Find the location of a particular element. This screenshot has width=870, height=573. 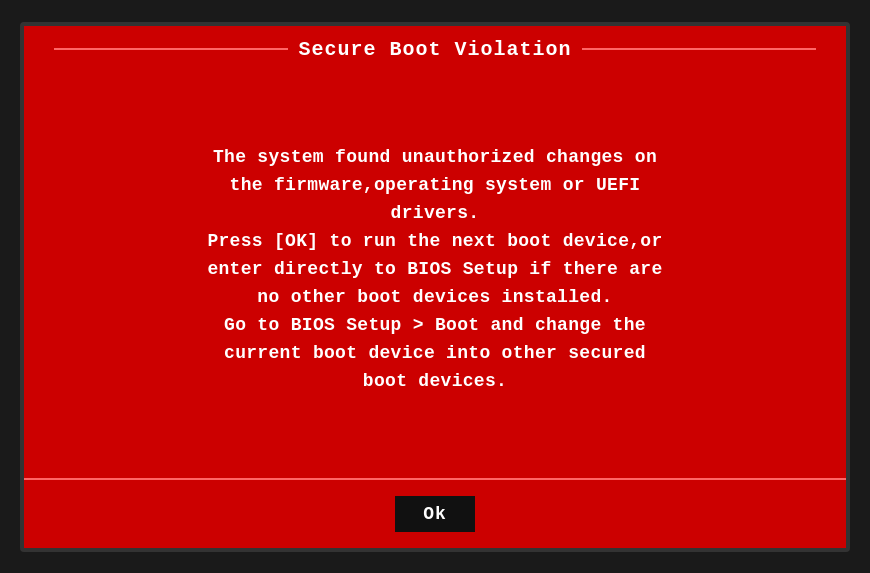

message-line5: enter directly to BIOS Setup if there ar… is located at coordinates (434, 269).